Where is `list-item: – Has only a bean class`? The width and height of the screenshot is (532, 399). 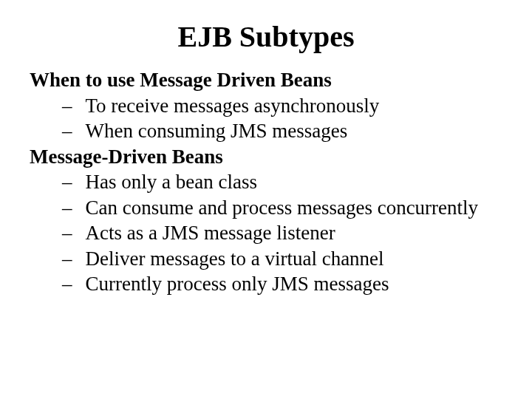
list-item: – Has only a bean class is located at coordinates (266, 182).